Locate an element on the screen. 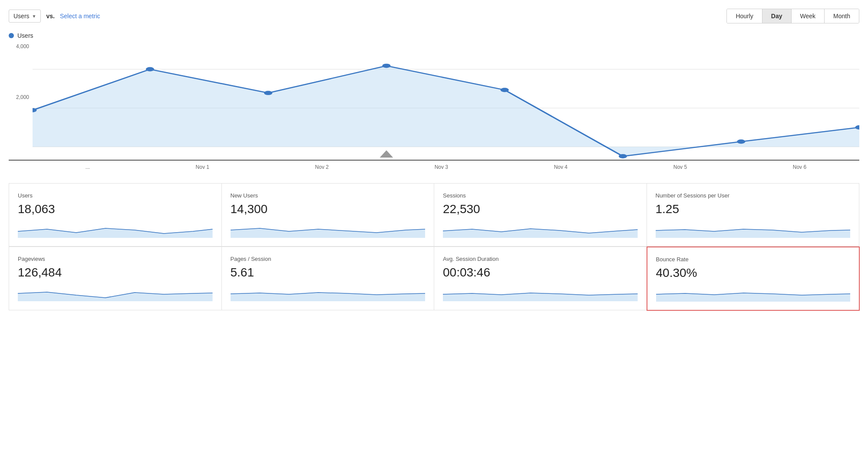 This screenshot has height=467, width=868. x-label-3: Nov 3 is located at coordinates (441, 167).